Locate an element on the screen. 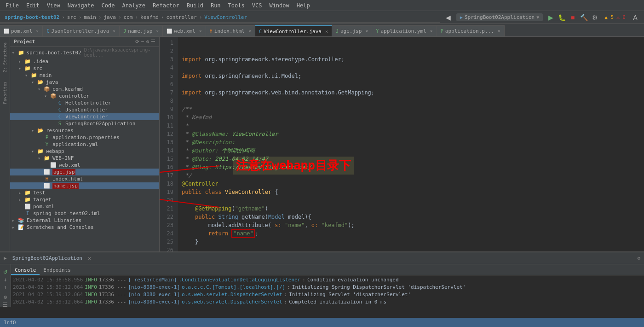 Image resolution: width=644 pixels, height=327 pixels. tree-node-spring-boot-test02.iml: Ispring-boot-test02.iml is located at coordinates (85, 214).